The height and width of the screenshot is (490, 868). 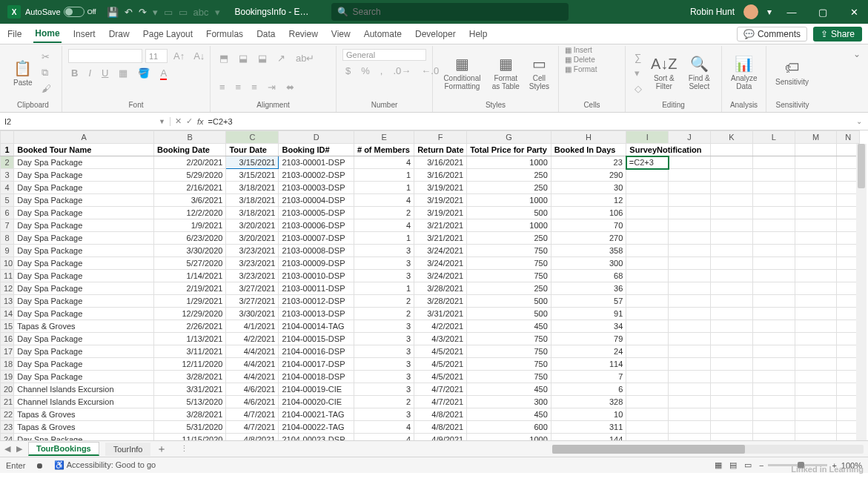 What do you see at coordinates (85, 326) in the screenshot?
I see `cell: Tapas & Groves` at bounding box center [85, 326].